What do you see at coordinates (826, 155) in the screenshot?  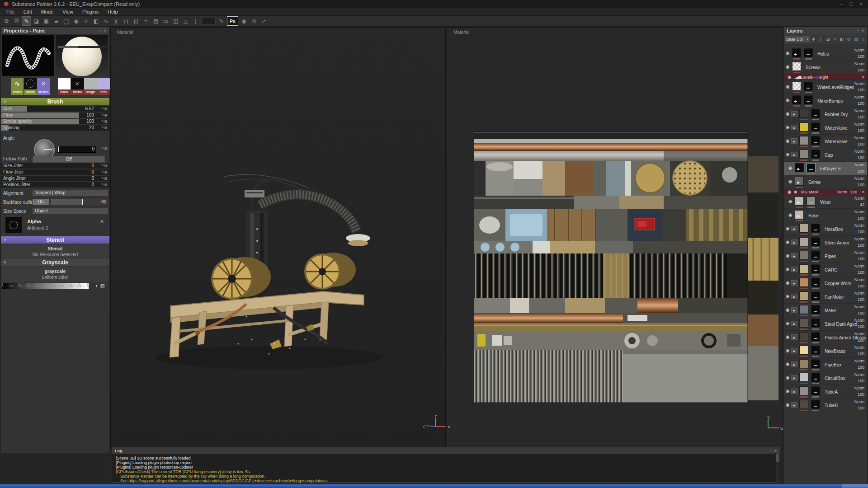 I see `layer-row: ◉▶CapNorm100` at bounding box center [826, 155].